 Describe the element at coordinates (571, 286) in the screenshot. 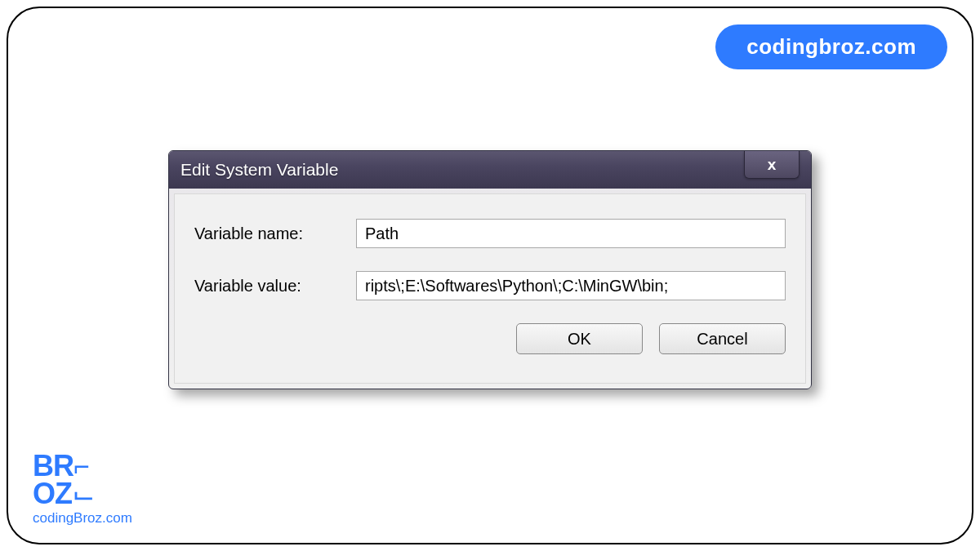

I see `variable-value-input` at that location.